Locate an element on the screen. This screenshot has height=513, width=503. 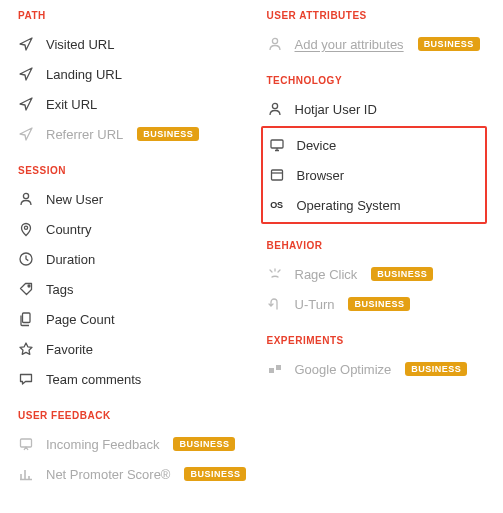
filter-label: Landing URL is located at coordinates (84, 74).